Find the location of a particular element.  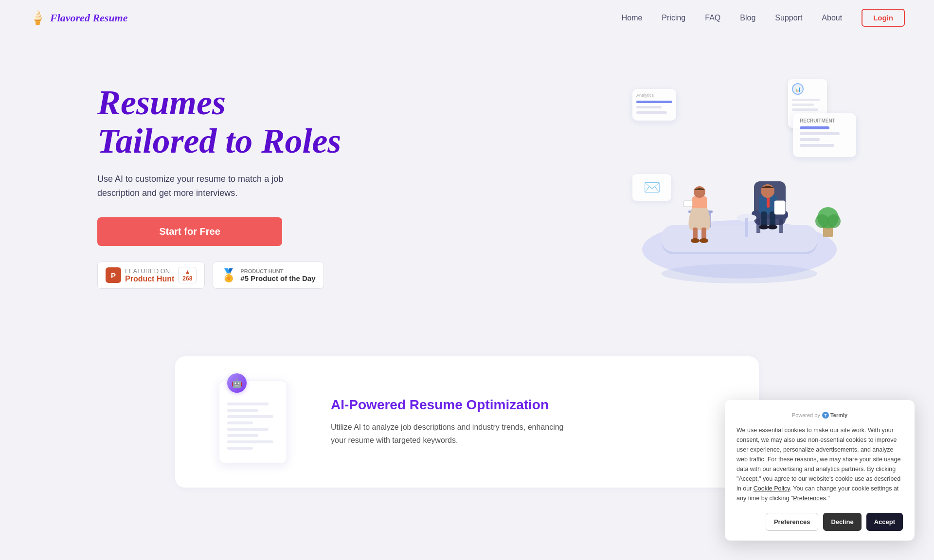

feature-description: Utilize AI to analyze job descriptions a… is located at coordinates (452, 434).